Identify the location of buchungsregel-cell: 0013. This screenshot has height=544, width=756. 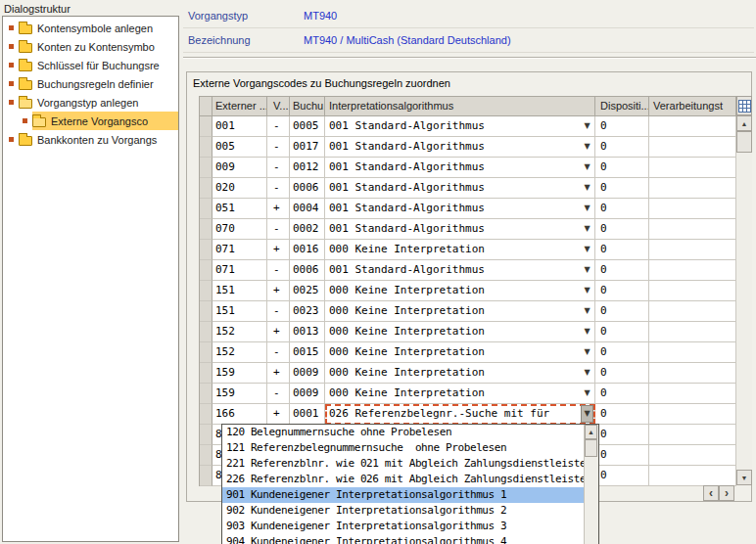
(307, 333).